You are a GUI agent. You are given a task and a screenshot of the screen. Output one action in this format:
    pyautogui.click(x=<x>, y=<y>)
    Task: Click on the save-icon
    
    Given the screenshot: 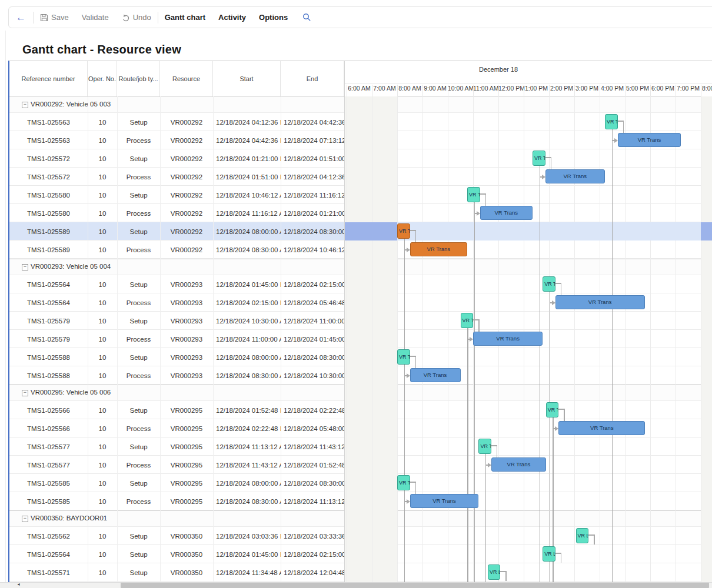 What is the action you would take?
    pyautogui.click(x=44, y=18)
    